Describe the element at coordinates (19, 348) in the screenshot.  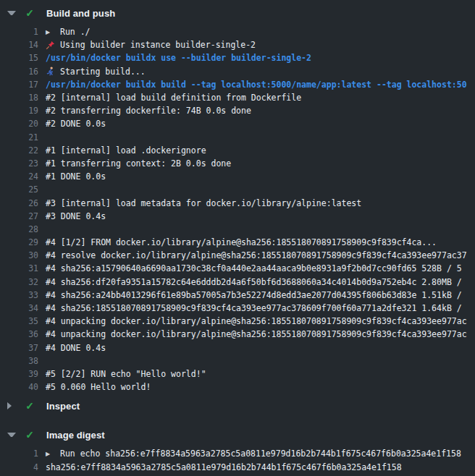
I see `line-number: 37` at that location.